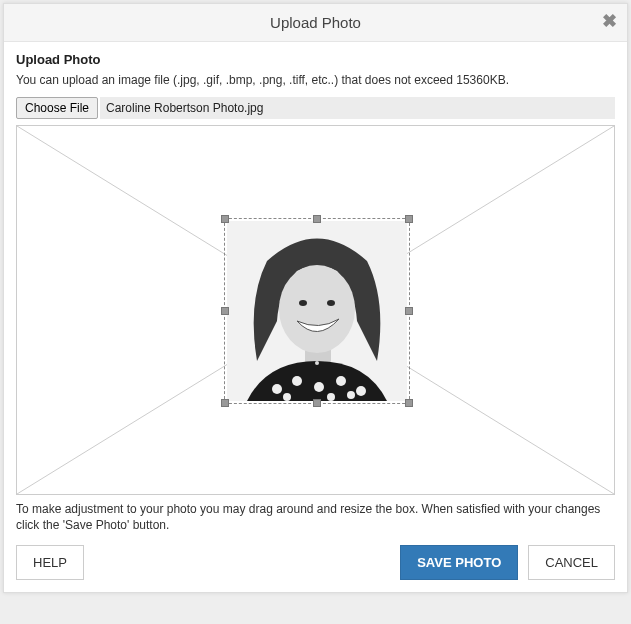 The image size is (631, 624). What do you see at coordinates (225, 219) in the screenshot?
I see `crop-handle-nw` at bounding box center [225, 219].